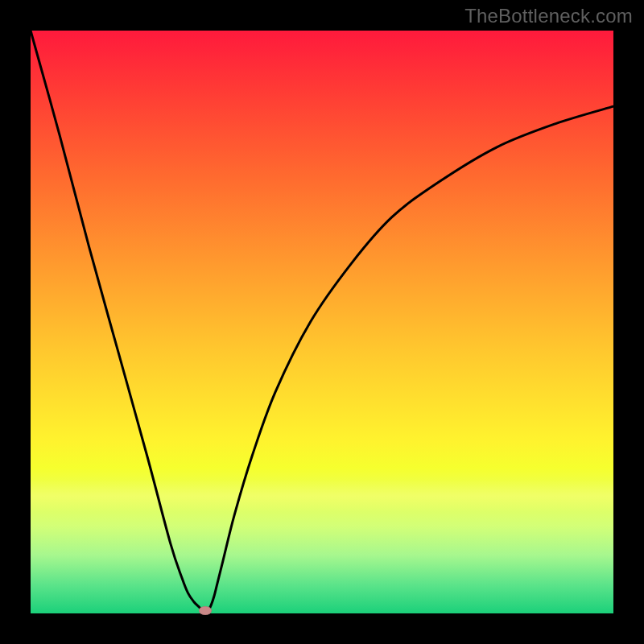 The width and height of the screenshot is (644, 644). Describe the element at coordinates (549, 16) in the screenshot. I see `watermark-text: TheBottleneck.com` at that location.